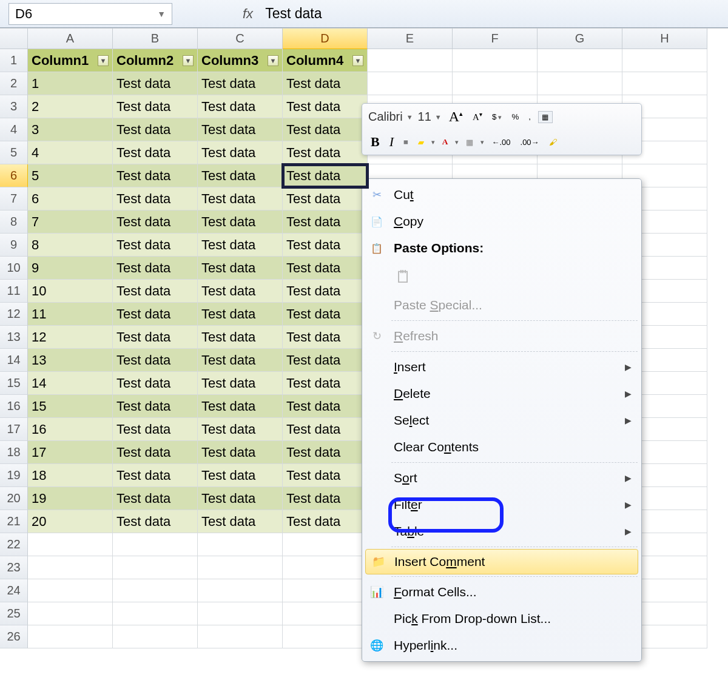  Describe the element at coordinates (477, 116) in the screenshot. I see `shrink-font-button: A▾` at that location.